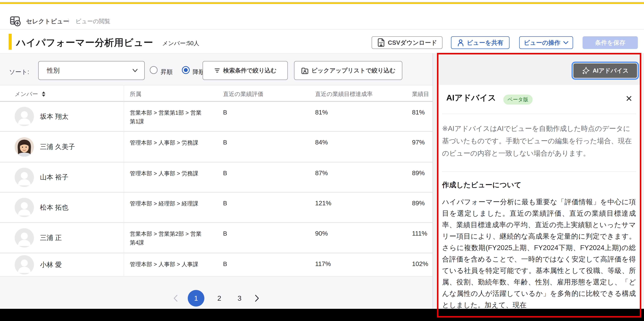  Describe the element at coordinates (154, 70) in the screenshot. I see `ascending-radio` at that location.